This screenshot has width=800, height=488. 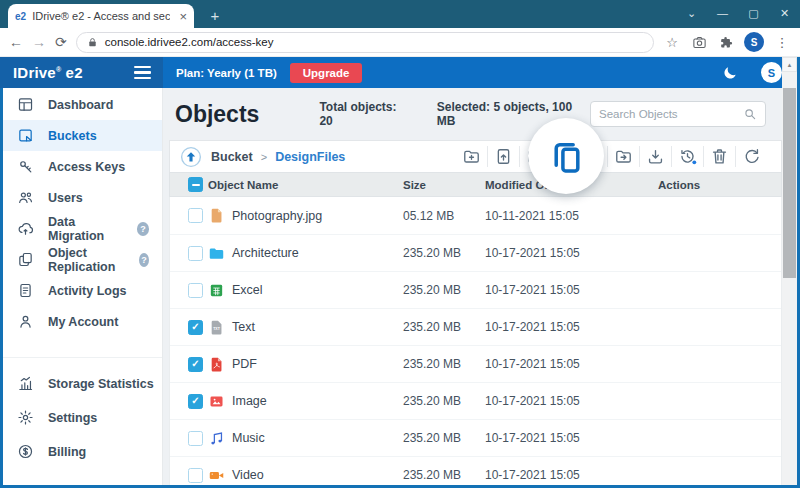 What do you see at coordinates (790, 64) in the screenshot?
I see `scroll-up-arrow-icon: ▲` at bounding box center [790, 64].